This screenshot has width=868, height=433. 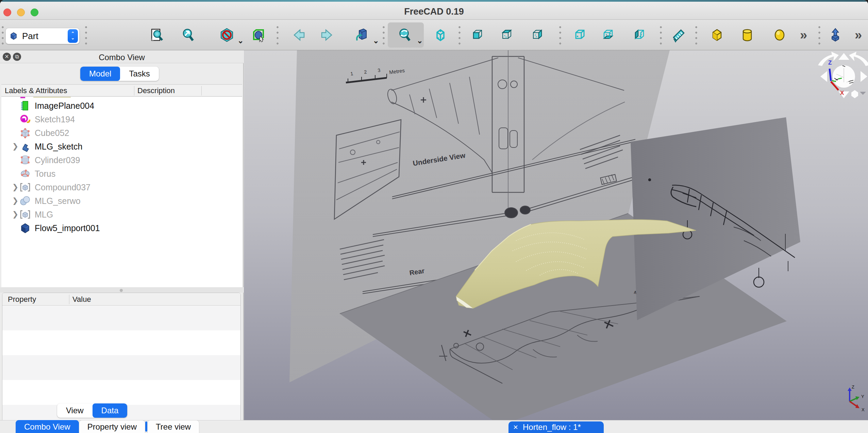 What do you see at coordinates (173, 427) in the screenshot?
I see `dock-tab-tree-view: Tree view` at bounding box center [173, 427].